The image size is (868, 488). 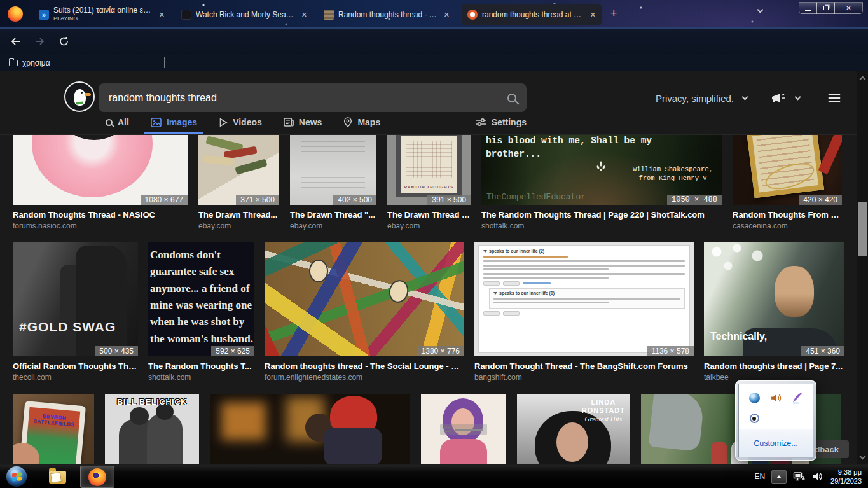 What do you see at coordinates (100, 170) in the screenshot?
I see `result-thumbnail: 1080 × 677` at bounding box center [100, 170].